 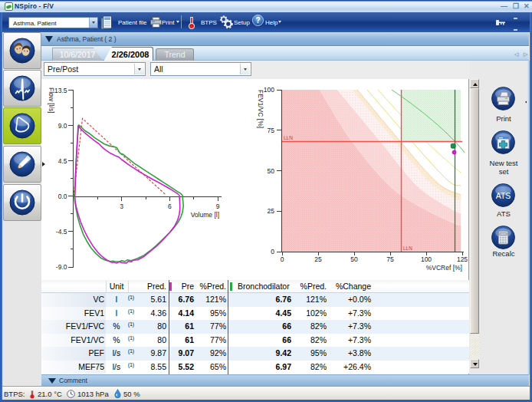 What do you see at coordinates (121, 206) in the screenshot?
I see `svg-text: 3` at bounding box center [121, 206].